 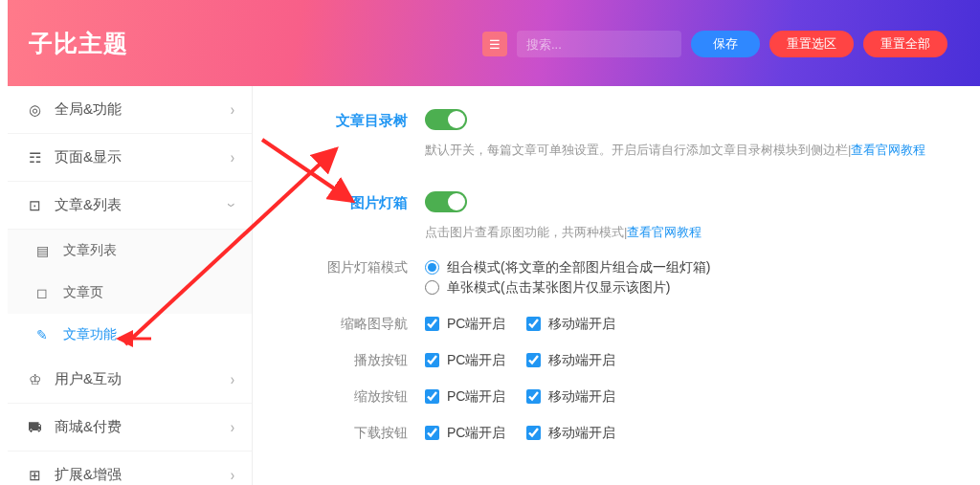 What do you see at coordinates (46, 251) in the screenshot?
I see `list-icon: ▤` at bounding box center [46, 251].